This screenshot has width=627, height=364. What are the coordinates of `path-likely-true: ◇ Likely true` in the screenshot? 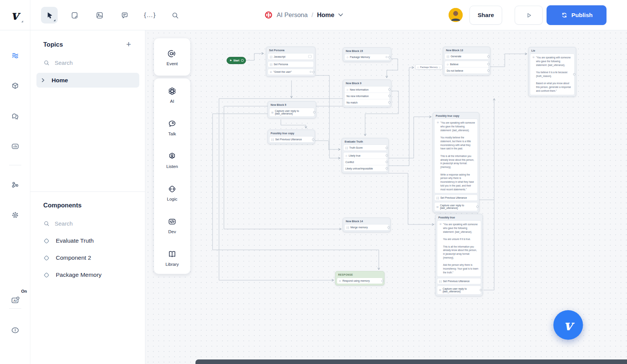 It's located at (365, 155).